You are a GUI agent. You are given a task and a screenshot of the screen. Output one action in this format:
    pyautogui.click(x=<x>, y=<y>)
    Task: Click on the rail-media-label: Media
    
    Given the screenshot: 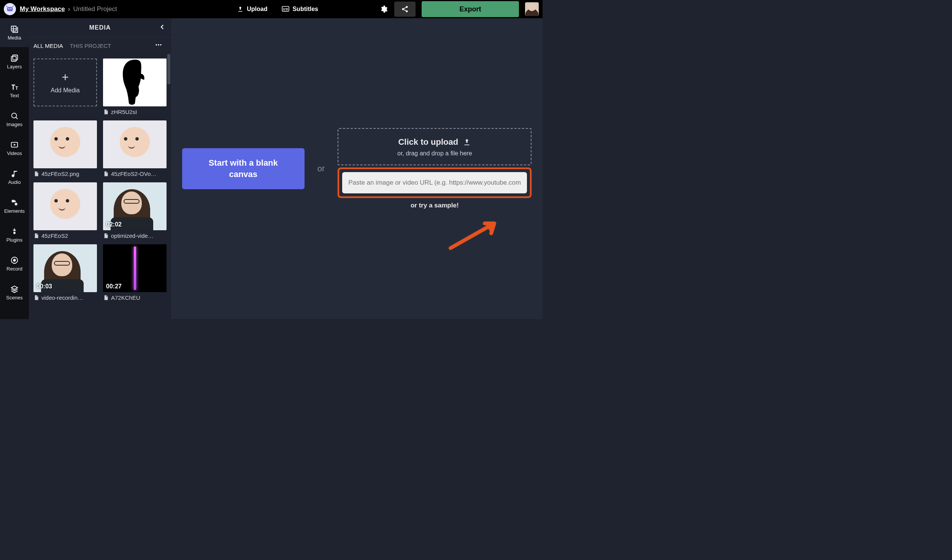 What is the action you would take?
    pyautogui.click(x=14, y=38)
    